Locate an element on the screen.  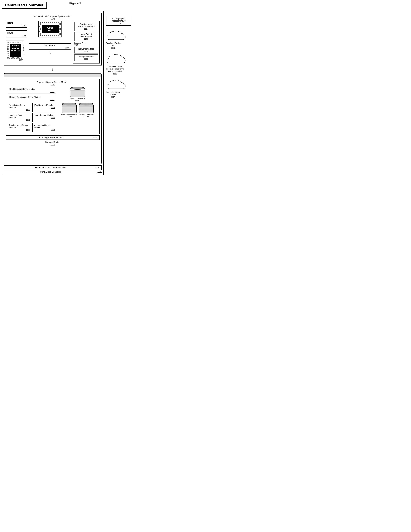
drum-top is located at coordinates (53, 76).